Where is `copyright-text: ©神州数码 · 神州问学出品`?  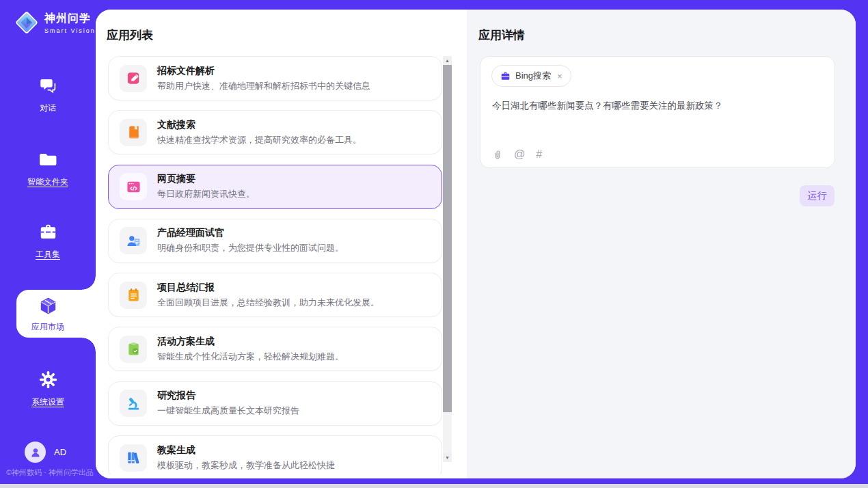
copyright-text: ©神州数码 · 神州问学出品 is located at coordinates (50, 473).